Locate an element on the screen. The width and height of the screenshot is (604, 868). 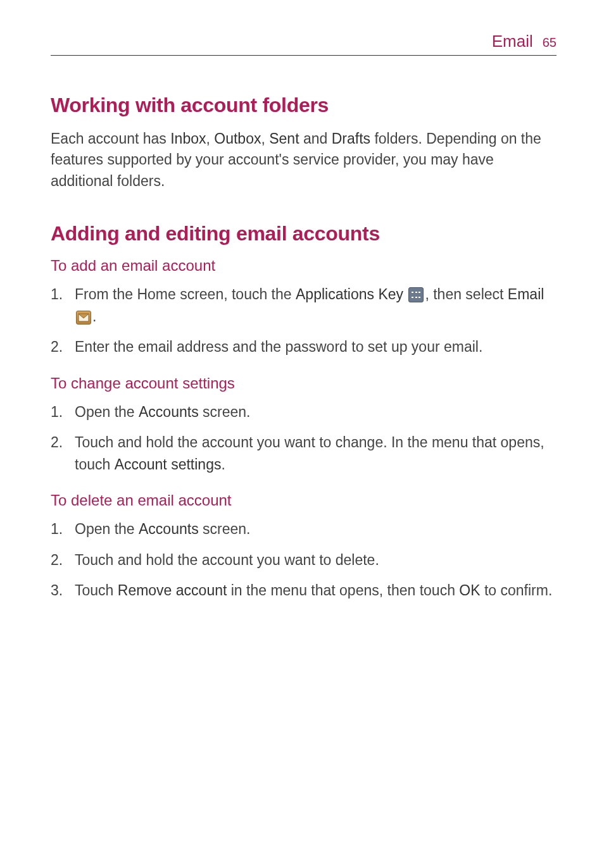
text-fragment: Each account has is located at coordinates (110, 139).